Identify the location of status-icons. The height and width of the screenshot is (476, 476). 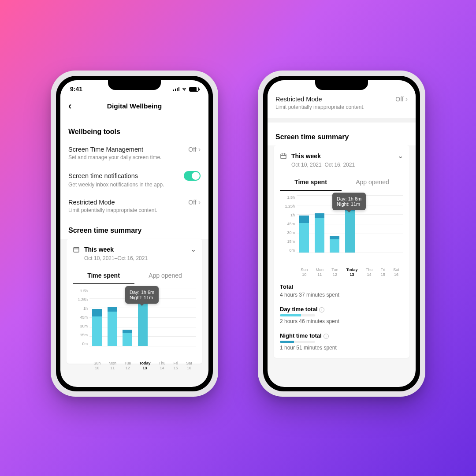
(186, 89).